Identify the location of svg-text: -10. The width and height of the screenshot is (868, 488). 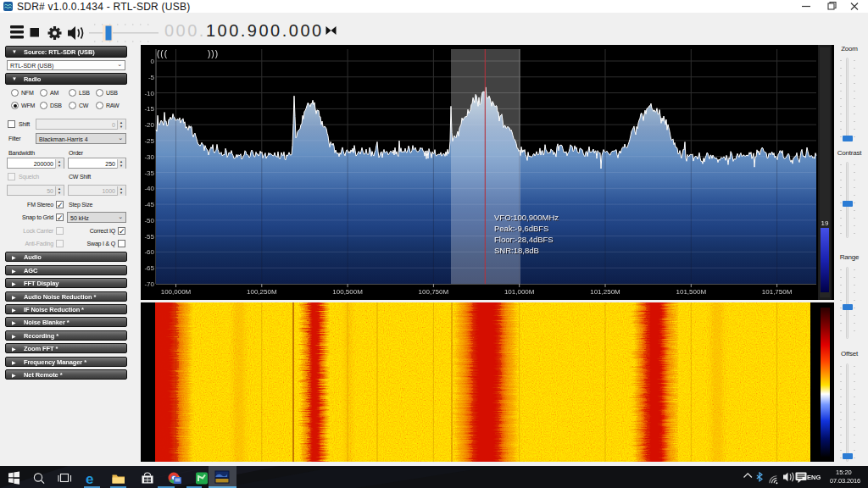
(149, 93).